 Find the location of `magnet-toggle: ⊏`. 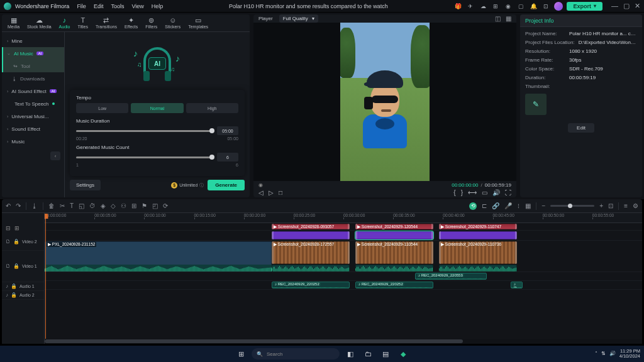

magnet-toggle: ⊏ is located at coordinates (484, 206).